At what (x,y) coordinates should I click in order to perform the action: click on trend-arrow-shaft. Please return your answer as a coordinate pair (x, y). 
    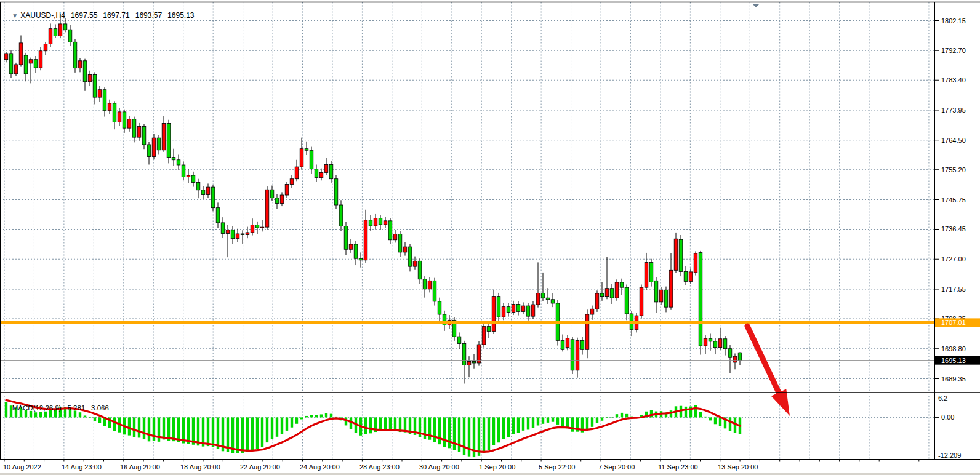
    Looking at the image, I should click on (764, 361).